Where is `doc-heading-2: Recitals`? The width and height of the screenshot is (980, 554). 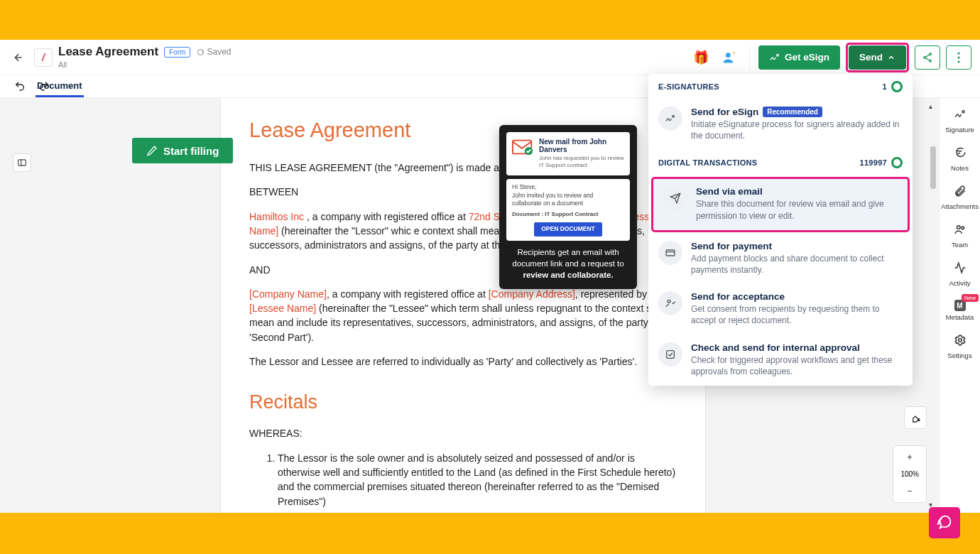
doc-heading-2: Recitals is located at coordinates (463, 402).